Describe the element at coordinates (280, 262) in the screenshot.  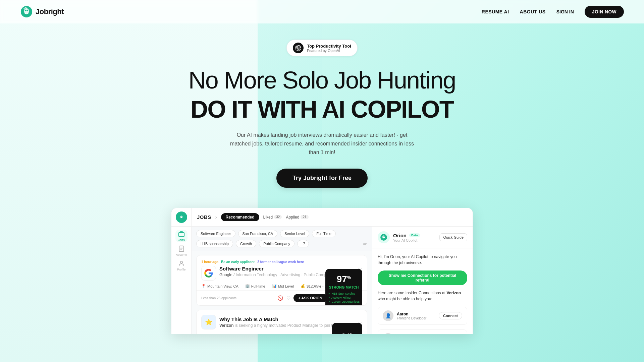
I see `badge-colleague: 2 former colleague work here` at that location.